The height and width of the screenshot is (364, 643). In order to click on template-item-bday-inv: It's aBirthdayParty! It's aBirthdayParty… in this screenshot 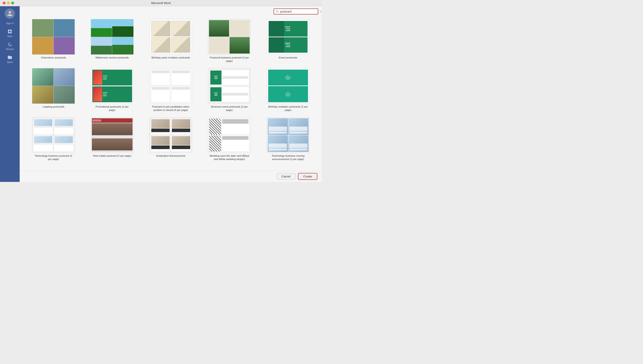, I will do `click(288, 90)`.